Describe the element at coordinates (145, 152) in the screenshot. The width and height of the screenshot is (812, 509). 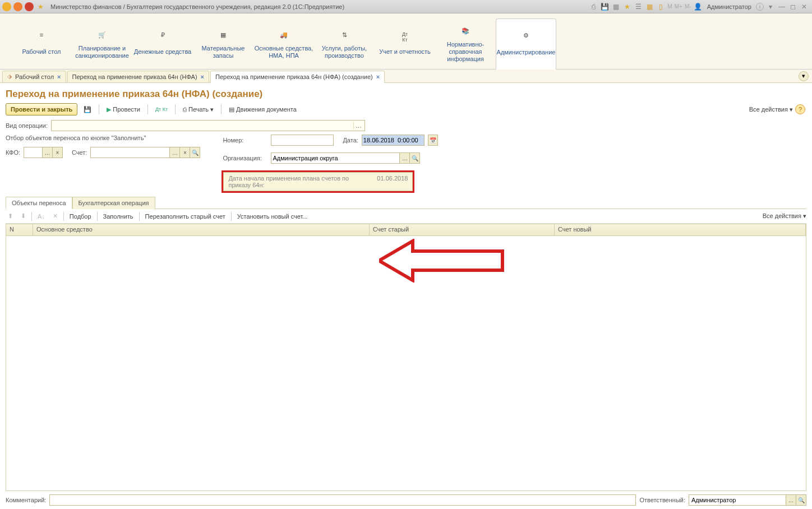
I see `account-input: … × 🔍` at that location.